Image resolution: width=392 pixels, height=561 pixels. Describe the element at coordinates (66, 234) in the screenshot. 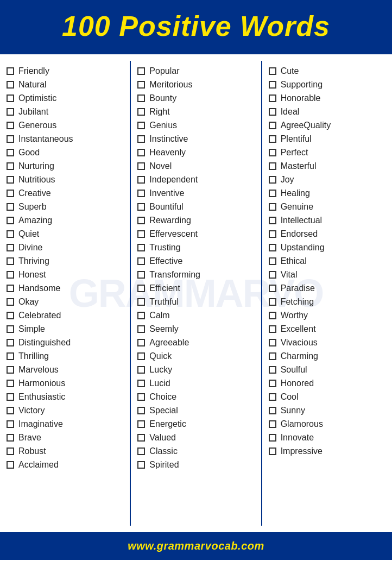

I see `list-item: Quiet` at that location.